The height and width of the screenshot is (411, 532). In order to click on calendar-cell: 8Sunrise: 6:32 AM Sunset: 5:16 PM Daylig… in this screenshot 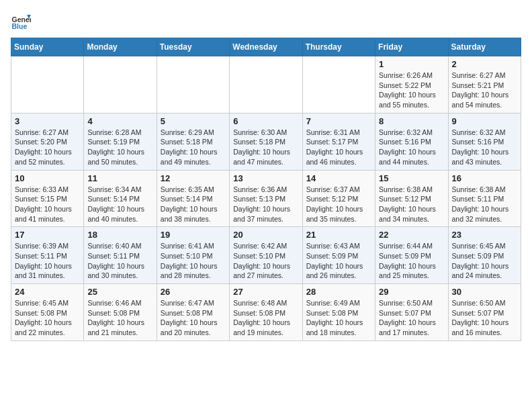, I will do `click(412, 141)`.